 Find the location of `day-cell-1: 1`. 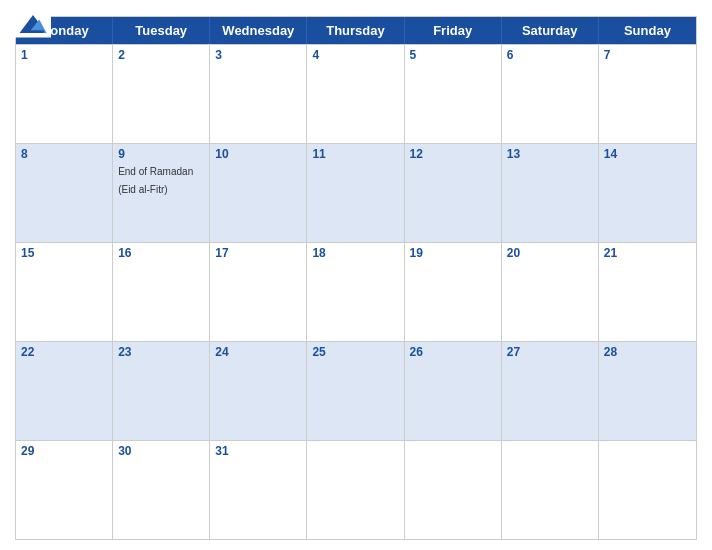

day-cell-1: 1 is located at coordinates (64, 94).